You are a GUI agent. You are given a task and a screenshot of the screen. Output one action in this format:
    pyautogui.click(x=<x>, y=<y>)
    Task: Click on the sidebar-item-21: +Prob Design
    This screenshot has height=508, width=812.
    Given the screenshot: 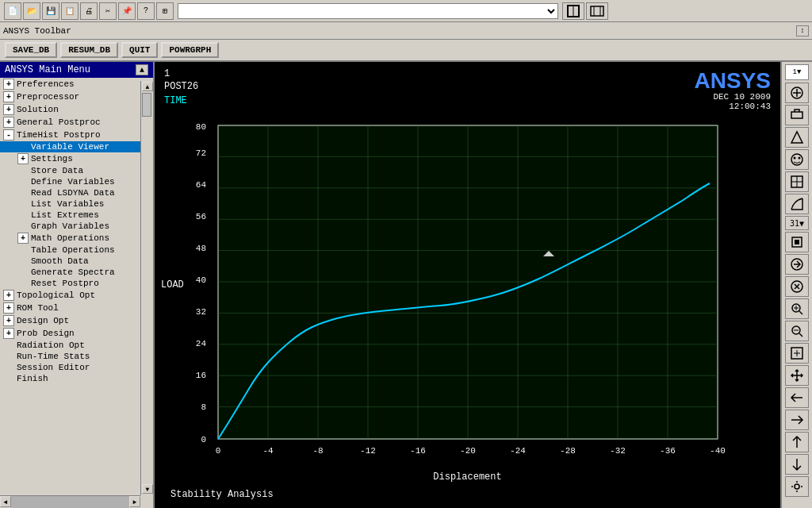 What is the action you would take?
    pyautogui.click(x=76, y=333)
    